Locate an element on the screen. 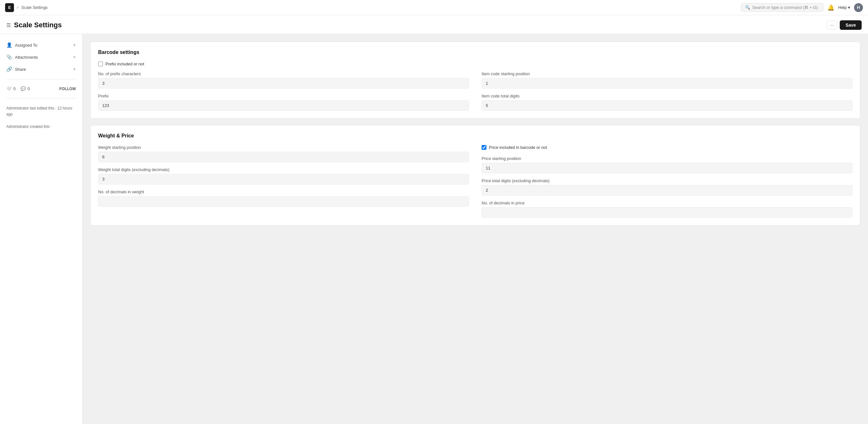 The height and width of the screenshot is (424, 868). bell-icon: 🔔 is located at coordinates (831, 7).